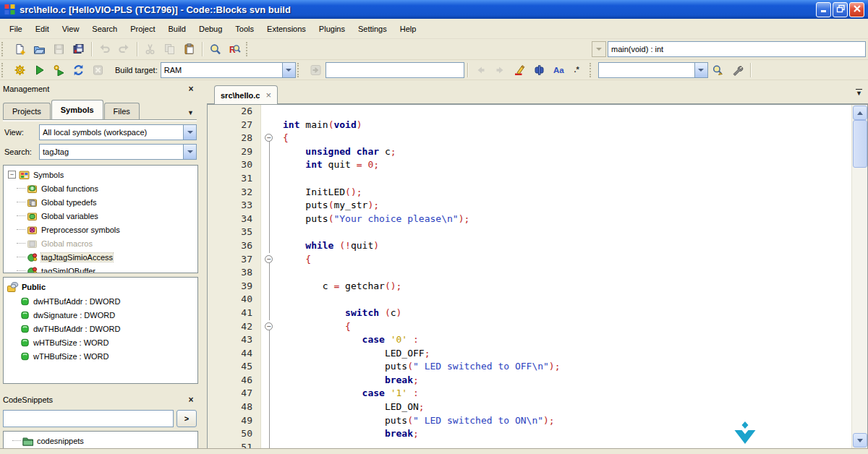 Image resolution: width=868 pixels, height=454 pixels. Describe the element at coordinates (529, 273) in the screenshot. I see `code-line: 38` at that location.